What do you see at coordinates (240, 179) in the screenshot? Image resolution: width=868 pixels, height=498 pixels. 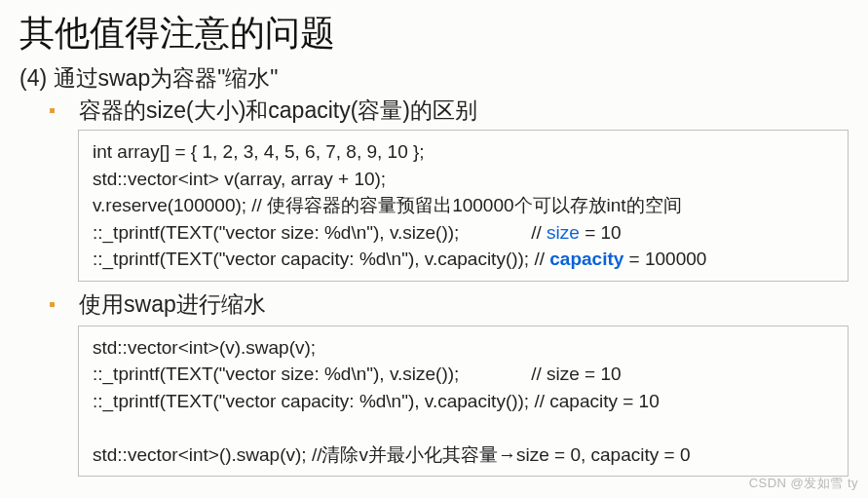 I see `code1-l2: std::vector<int> v(array, array + 10);` at bounding box center [240, 179].